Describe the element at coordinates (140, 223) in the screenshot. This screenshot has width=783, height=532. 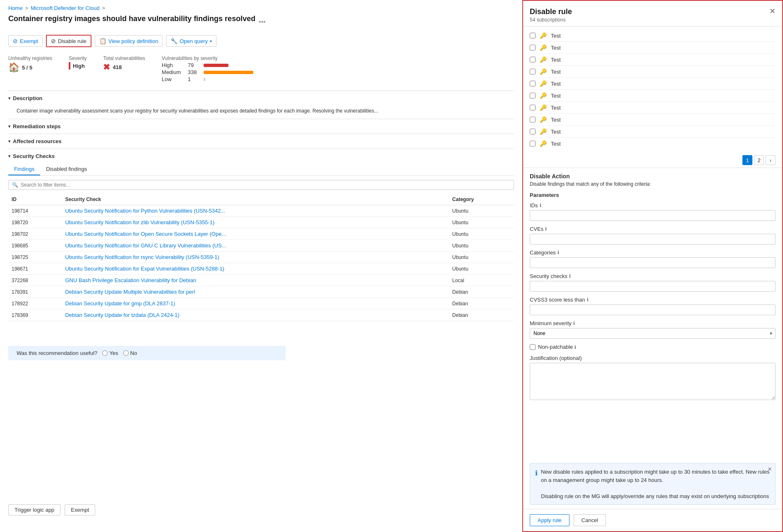
I see `check-link: Ubuntu Security Notification for zlib Vu…` at that location.